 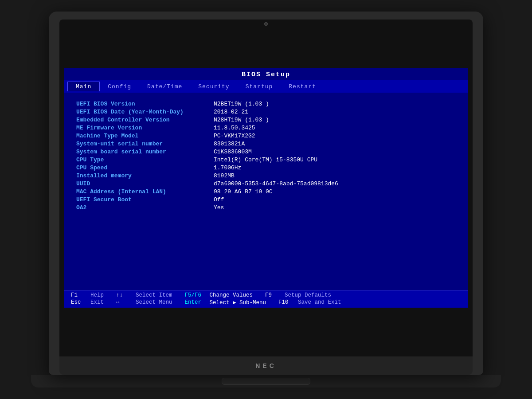 What do you see at coordinates (266, 168) in the screenshot?
I see `table-row: CPU Speed 1.700GHz` at bounding box center [266, 168].